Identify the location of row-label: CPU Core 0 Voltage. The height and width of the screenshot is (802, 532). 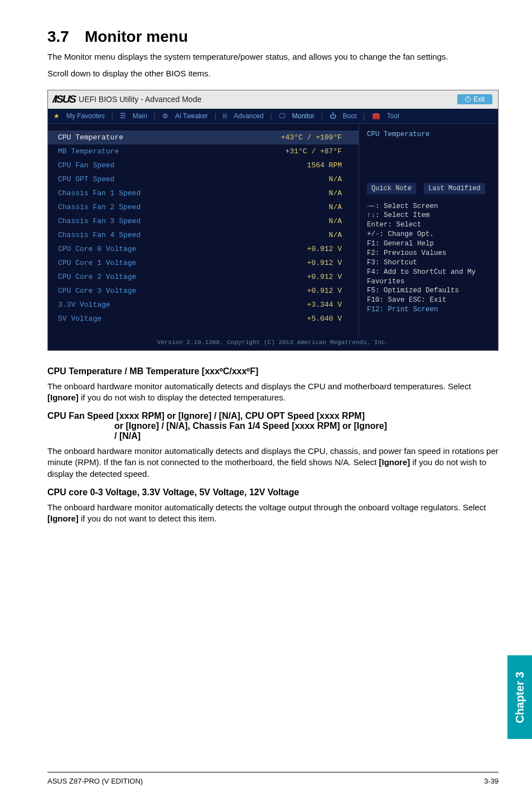
(97, 249).